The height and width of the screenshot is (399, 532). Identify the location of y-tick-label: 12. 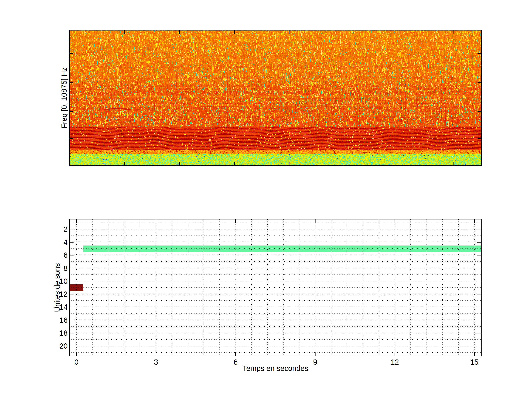
(57, 294).